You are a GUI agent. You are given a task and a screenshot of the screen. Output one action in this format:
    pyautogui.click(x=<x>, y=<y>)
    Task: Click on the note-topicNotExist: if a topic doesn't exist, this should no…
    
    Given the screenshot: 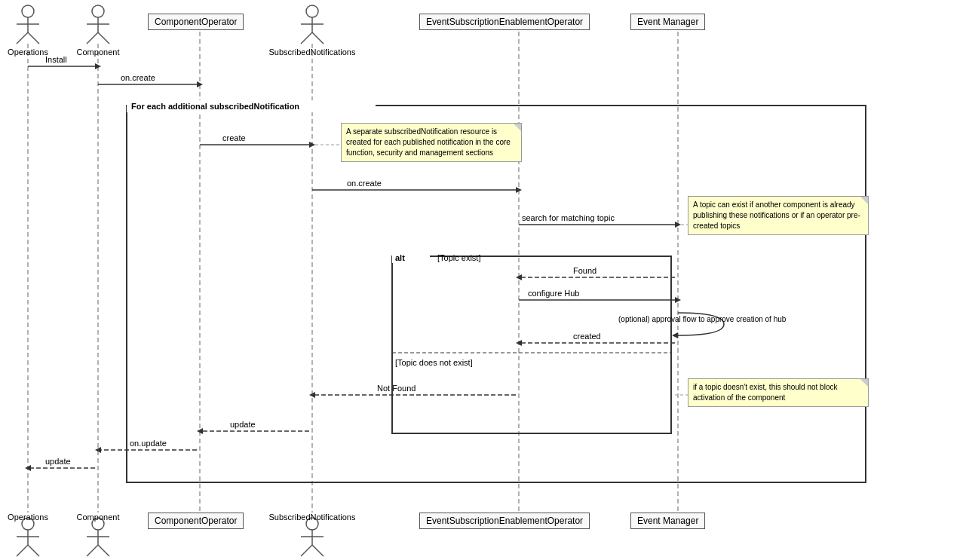 What is the action you would take?
    pyautogui.click(x=778, y=393)
    